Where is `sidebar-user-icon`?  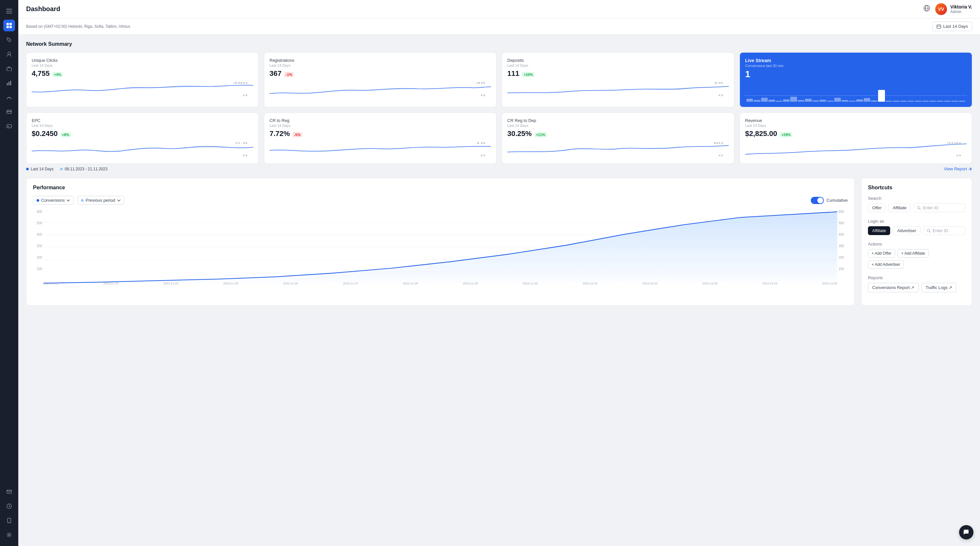
sidebar-user-icon is located at coordinates (9, 54).